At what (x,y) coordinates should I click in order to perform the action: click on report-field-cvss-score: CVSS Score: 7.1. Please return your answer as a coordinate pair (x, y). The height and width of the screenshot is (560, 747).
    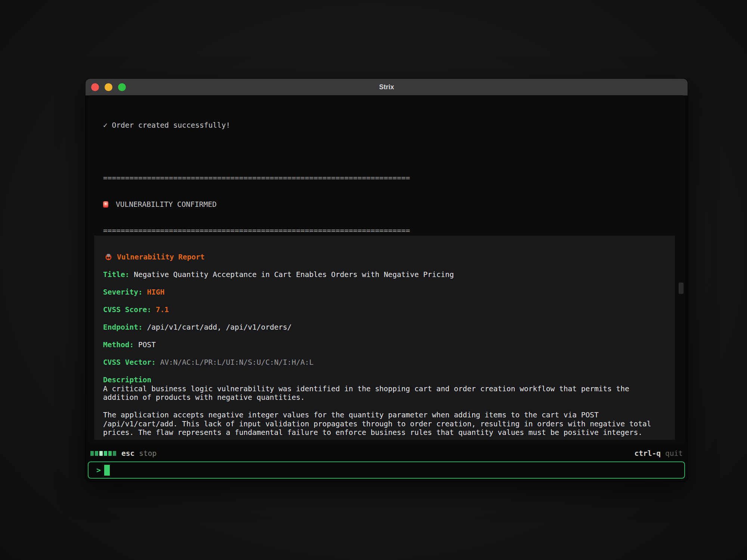
    Looking at the image, I should click on (385, 310).